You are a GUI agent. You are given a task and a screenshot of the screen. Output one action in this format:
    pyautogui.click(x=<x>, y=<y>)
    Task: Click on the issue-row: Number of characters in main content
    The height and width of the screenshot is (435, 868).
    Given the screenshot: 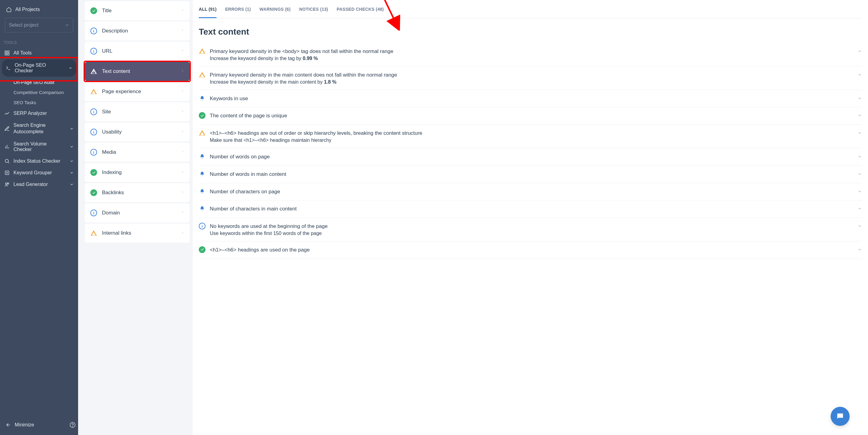 What is the action you would take?
    pyautogui.click(x=530, y=209)
    